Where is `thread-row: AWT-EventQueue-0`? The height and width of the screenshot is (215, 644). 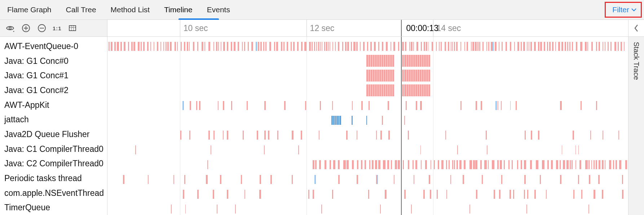 thread-row: AWT-EventQueue-0 is located at coordinates (53, 46).